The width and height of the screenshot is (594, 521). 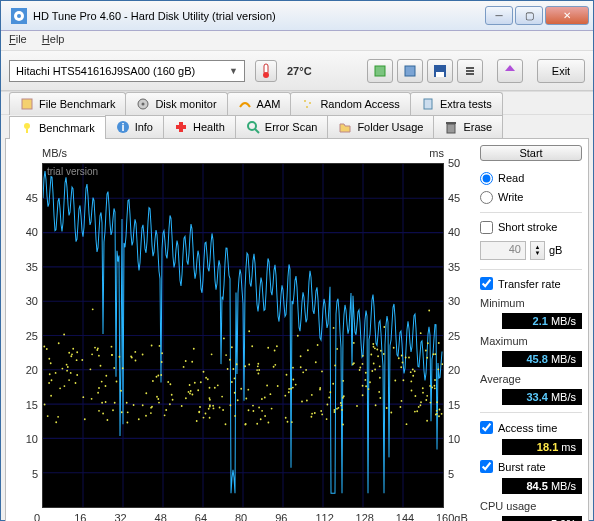 I want to click on minimum-value: 2.1 MB/s, so click(x=542, y=321).